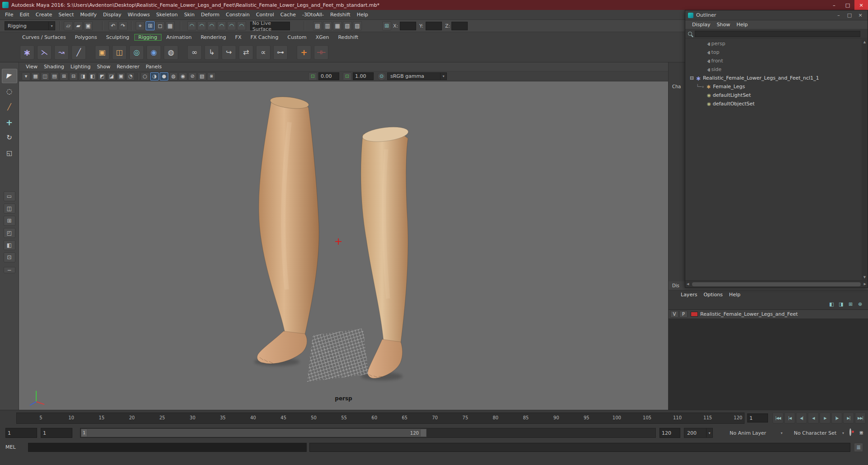 The height and width of the screenshot is (465, 868). Describe the element at coordinates (78, 26) in the screenshot. I see `open-scene-icon: ▰` at that location.